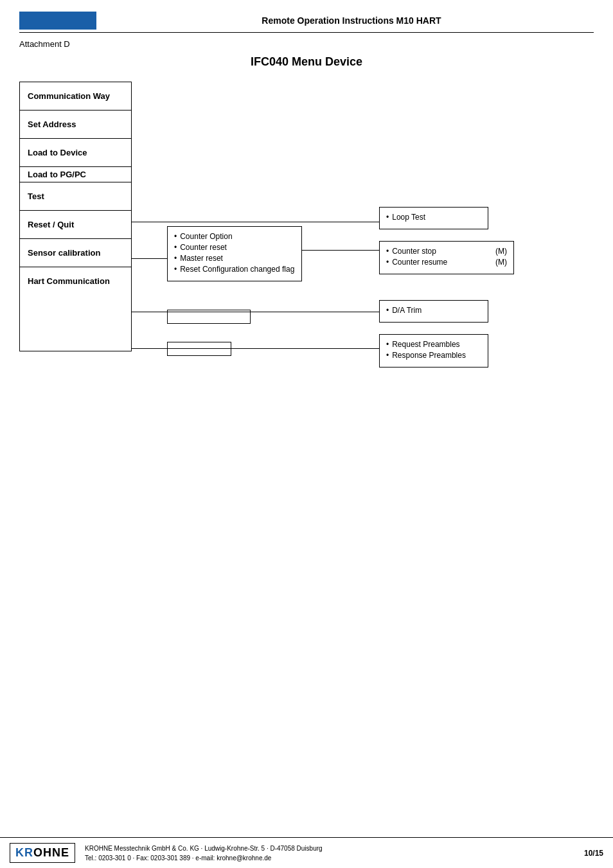  What do you see at coordinates (256, 312) in the screenshot?
I see `connector-sensor-right` at bounding box center [256, 312].